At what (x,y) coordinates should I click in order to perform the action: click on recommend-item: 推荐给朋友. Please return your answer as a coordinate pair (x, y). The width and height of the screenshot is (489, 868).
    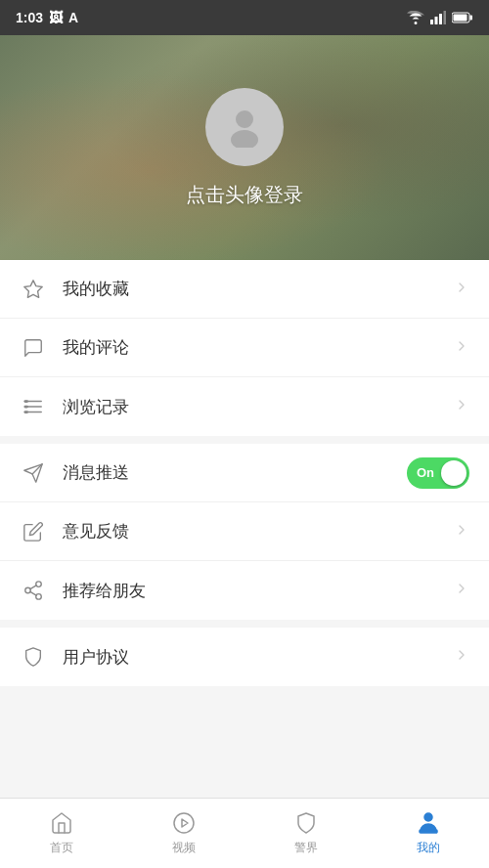
    Looking at the image, I should click on (244, 590).